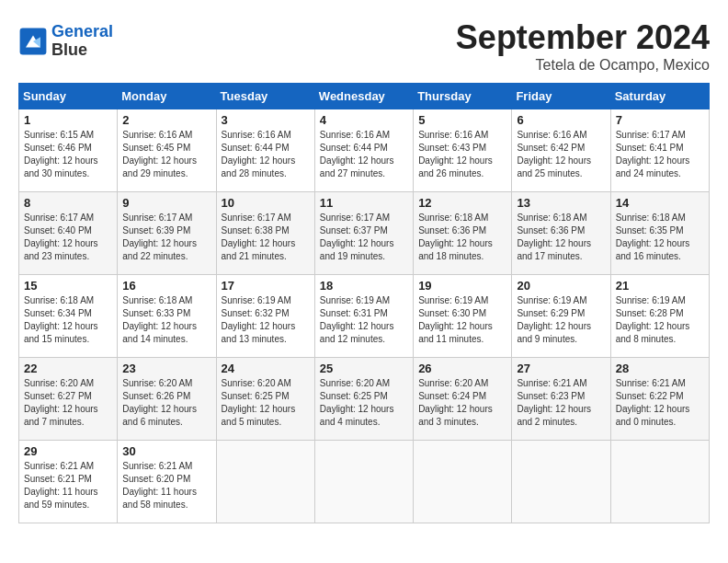 This screenshot has width=728, height=563. Describe the element at coordinates (166, 202) in the screenshot. I see `day-number-9: 9` at that location.